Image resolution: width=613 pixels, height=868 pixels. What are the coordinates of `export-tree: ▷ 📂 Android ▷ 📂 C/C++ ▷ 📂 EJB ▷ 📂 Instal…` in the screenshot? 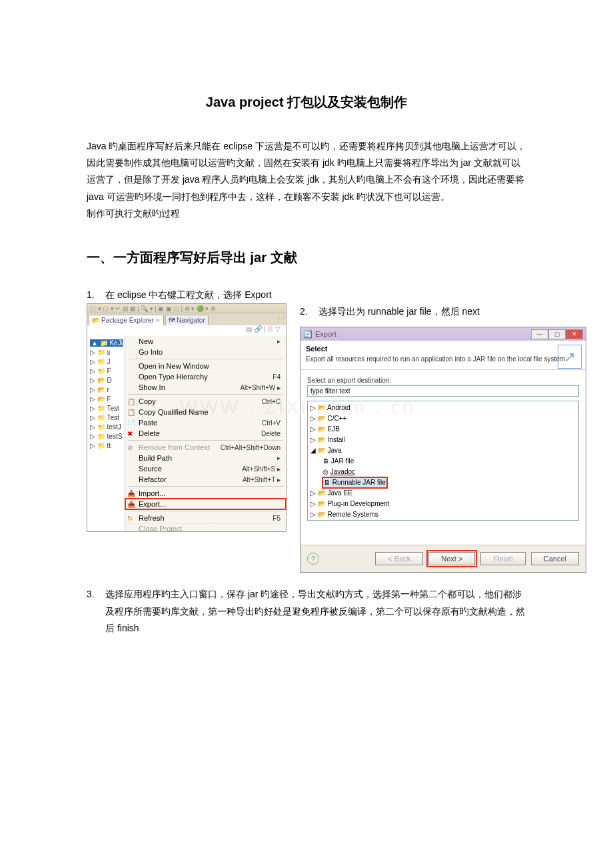 It's located at (443, 461).